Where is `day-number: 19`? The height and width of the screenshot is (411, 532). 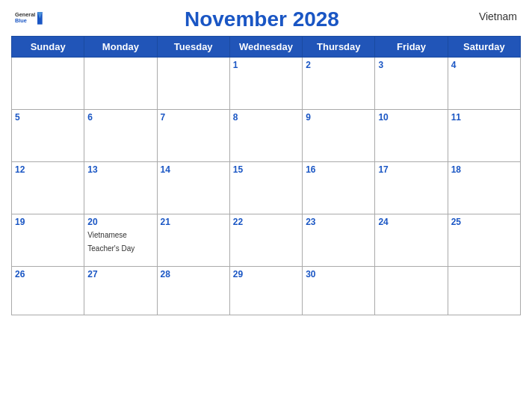
day-number: 19 is located at coordinates (48, 222).